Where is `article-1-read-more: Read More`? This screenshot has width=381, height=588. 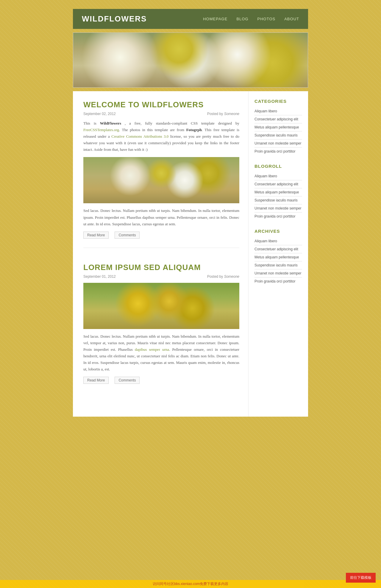
article-1-read-more: Read More is located at coordinates (96, 235).